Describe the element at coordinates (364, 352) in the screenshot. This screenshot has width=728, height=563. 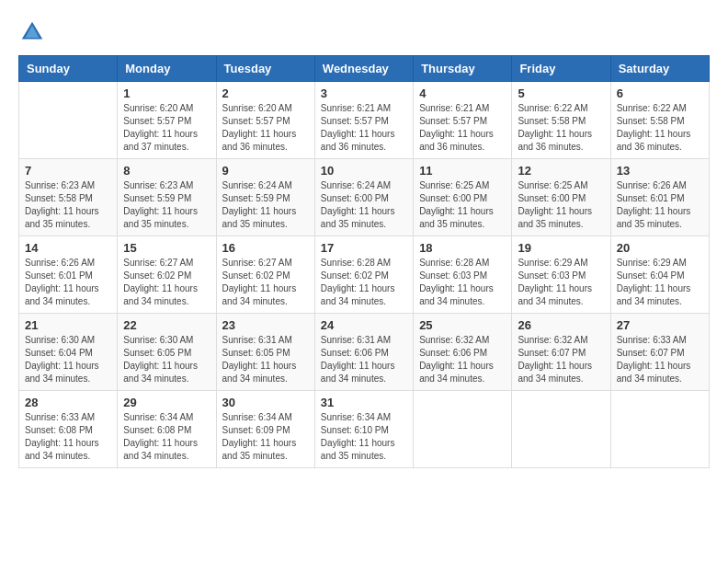
I see `calendar-cell: 24Sunrise: 6:31 AMSunset: 6:06 PMDayligh…` at that location.